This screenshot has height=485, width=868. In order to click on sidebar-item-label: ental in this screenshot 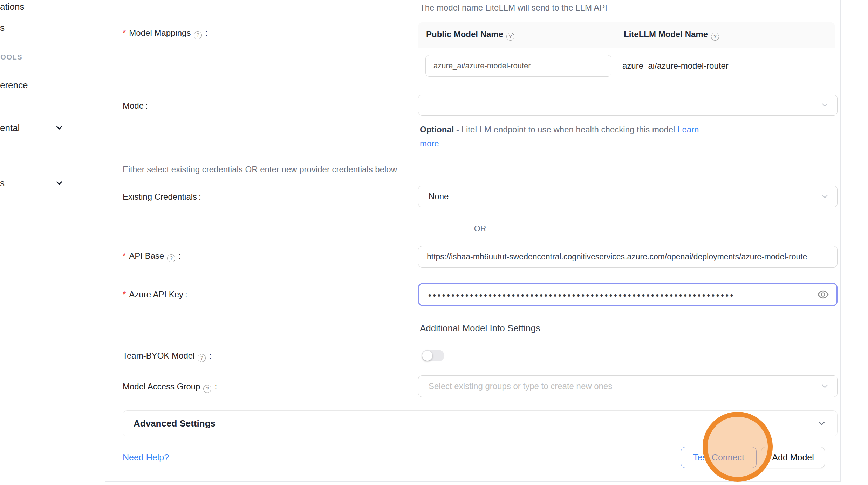, I will do `click(10, 128)`.